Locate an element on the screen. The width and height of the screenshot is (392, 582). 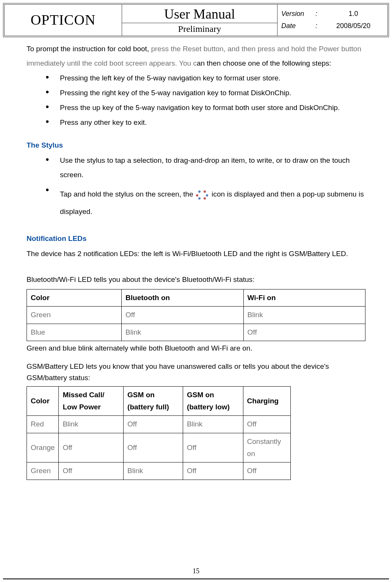
list-item: Pressing the left key of the 5-way navig… is located at coordinates (205, 78).